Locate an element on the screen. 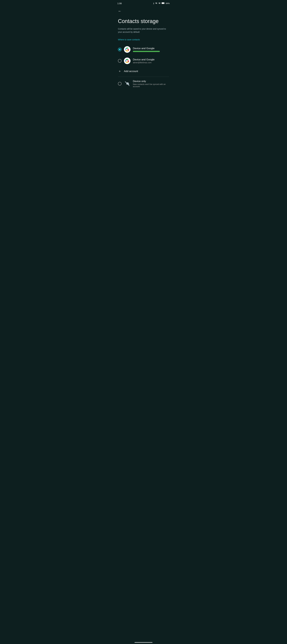 The image size is (287, 644). radio-inner-dot is located at coordinates (120, 50).